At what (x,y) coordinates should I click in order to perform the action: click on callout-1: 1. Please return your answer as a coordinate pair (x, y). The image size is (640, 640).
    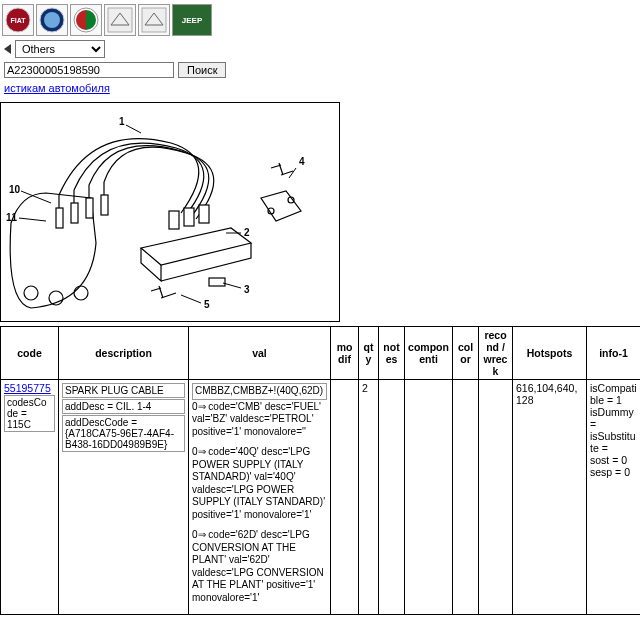
    Looking at the image, I should click on (122, 122).